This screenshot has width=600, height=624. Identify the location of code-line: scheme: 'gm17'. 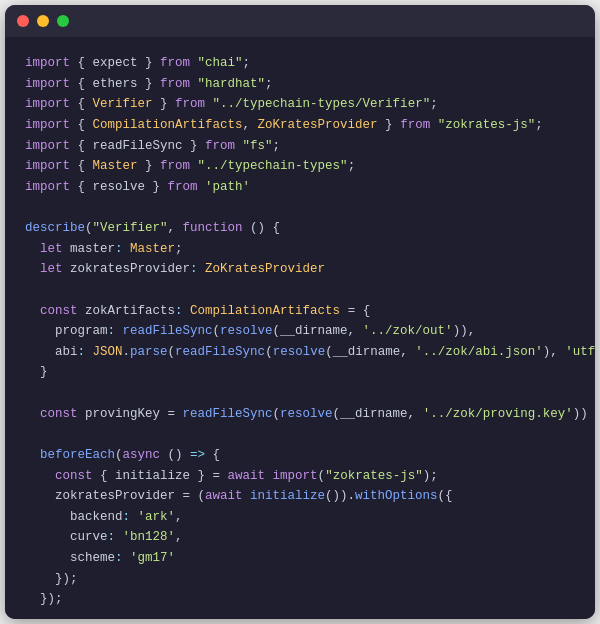
(300, 558).